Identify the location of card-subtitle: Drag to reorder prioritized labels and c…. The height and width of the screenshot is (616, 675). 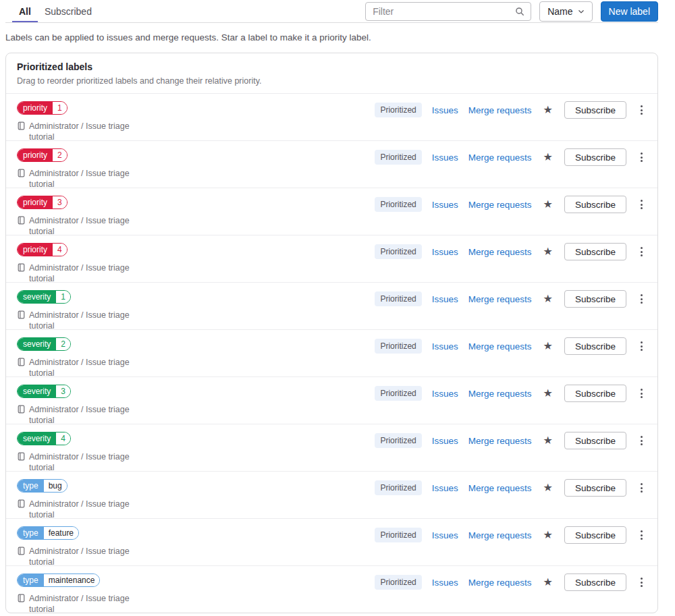
(332, 81).